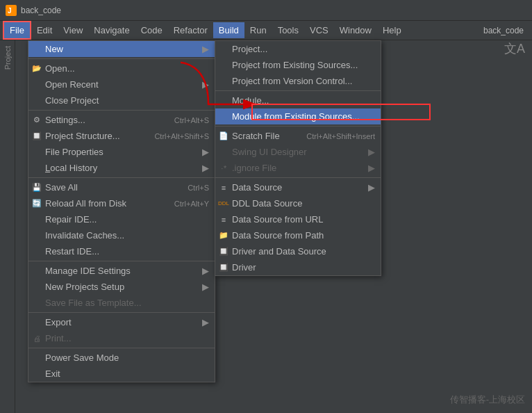 The image size is (532, 413). Describe the element at coordinates (298, 117) in the screenshot. I see `new-module-existing: Module from Existing Sources...` at that location.